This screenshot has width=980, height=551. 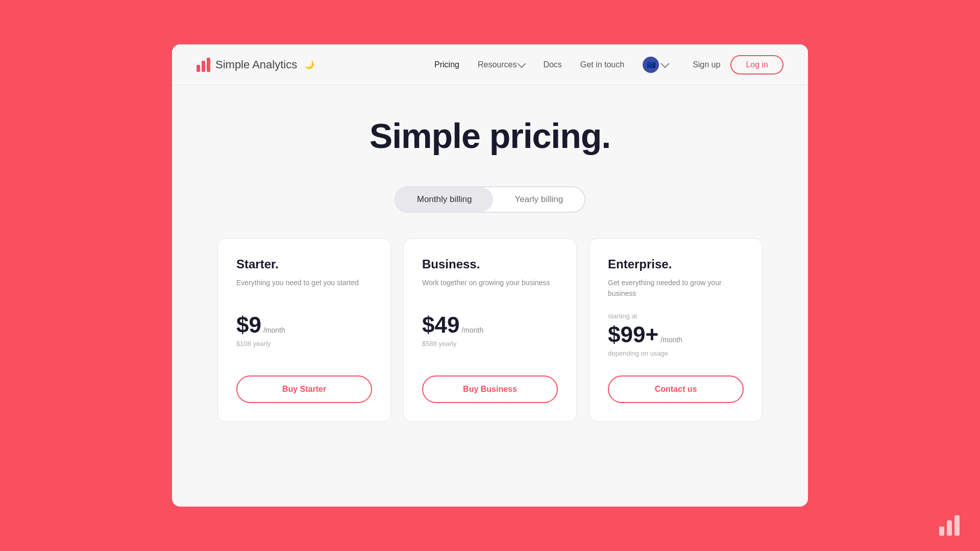 I want to click on business-card: Business. Work together on growing your …, so click(x=490, y=330).